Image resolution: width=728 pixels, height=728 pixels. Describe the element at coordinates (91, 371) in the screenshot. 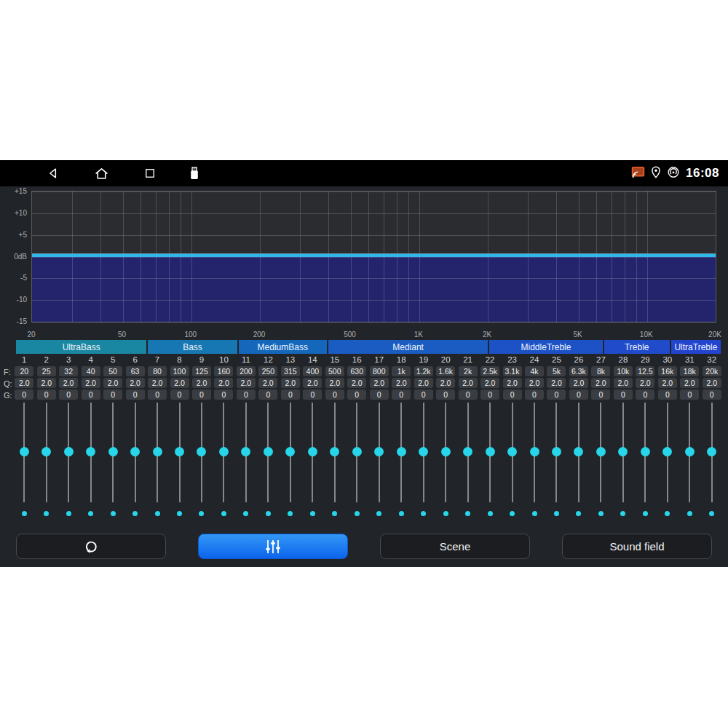

I see `band-freq-value: 40` at that location.